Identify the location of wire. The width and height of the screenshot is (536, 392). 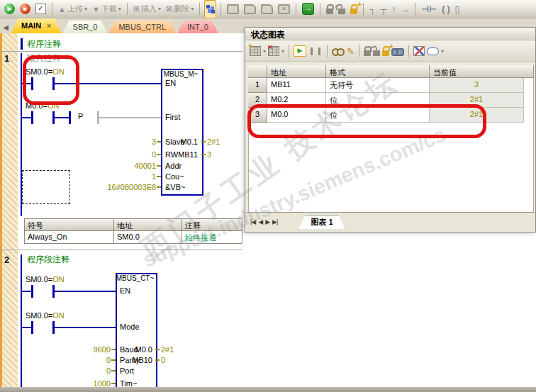
(26, 84).